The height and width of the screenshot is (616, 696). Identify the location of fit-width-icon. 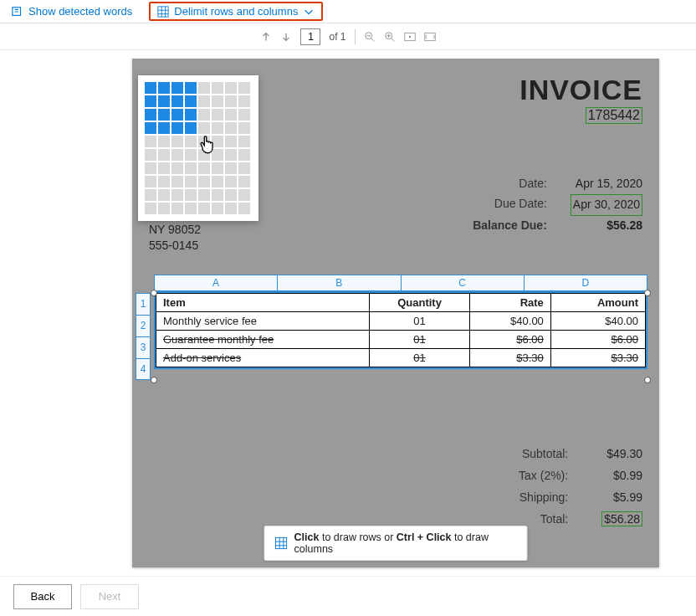
(410, 37).